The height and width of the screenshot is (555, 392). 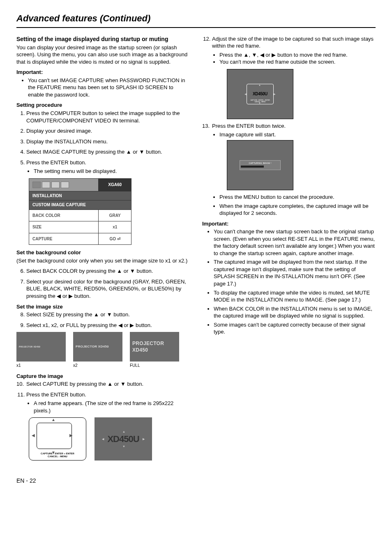 I want to click on step-12-text: Adjust the size of the image to be captu…, so click(x=293, y=43).